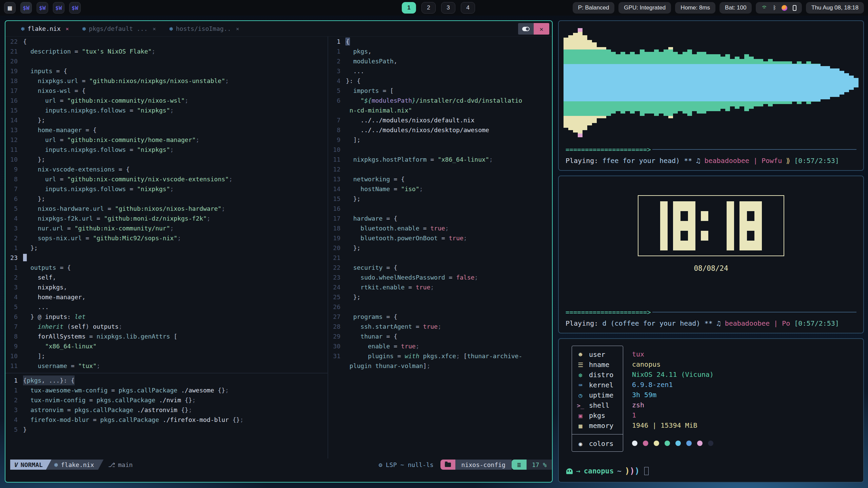  Describe the element at coordinates (166, 258) in the screenshot. I see `code-line: 23` at that location.